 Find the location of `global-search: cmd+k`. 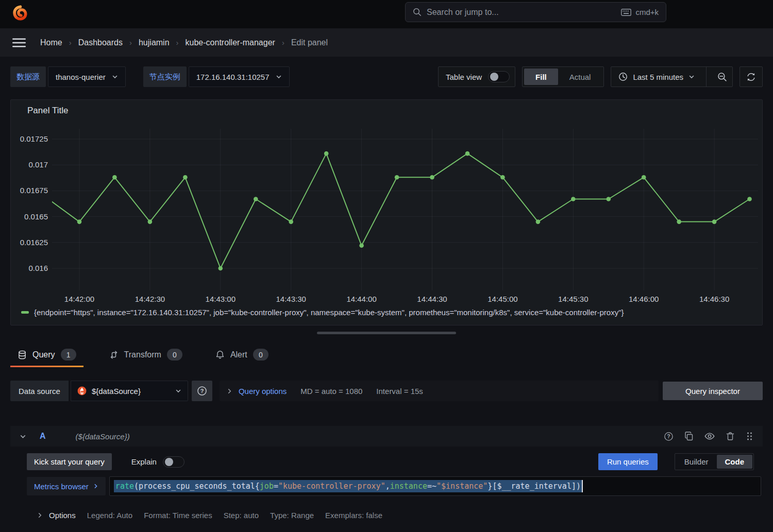

global-search: cmd+k is located at coordinates (536, 12).